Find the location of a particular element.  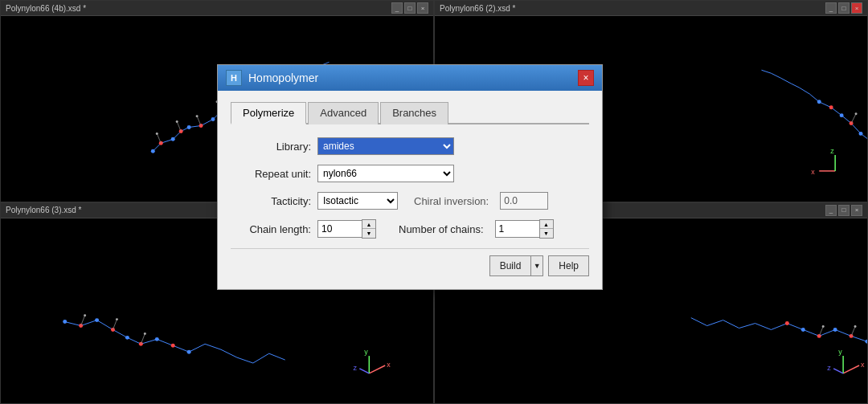

build-button-group: Build ▼ is located at coordinates (517, 266).